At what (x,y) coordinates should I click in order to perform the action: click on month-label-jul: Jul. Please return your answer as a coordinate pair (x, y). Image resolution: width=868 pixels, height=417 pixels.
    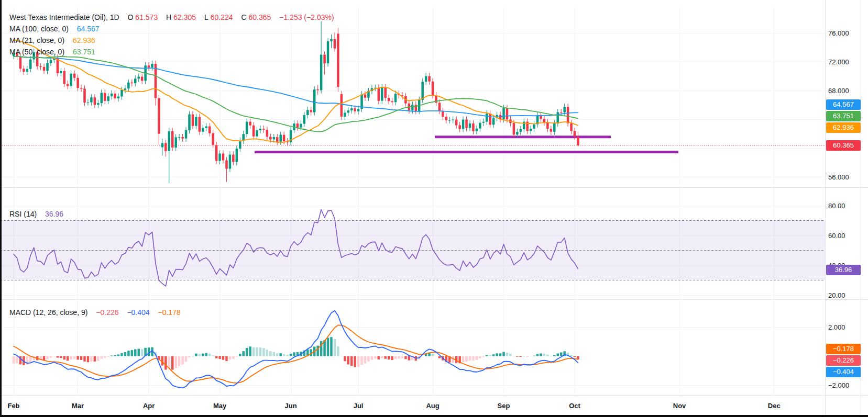
    Looking at the image, I should click on (358, 406).